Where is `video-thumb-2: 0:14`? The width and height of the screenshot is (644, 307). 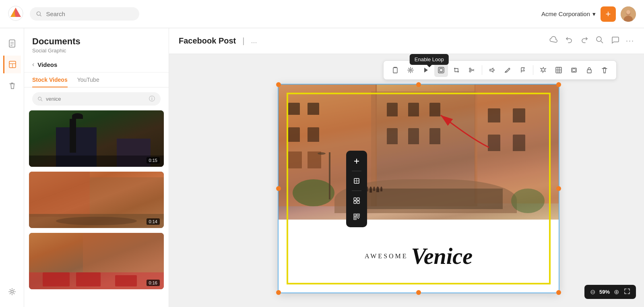
video-thumb-2: 0:14 is located at coordinates (97, 200).